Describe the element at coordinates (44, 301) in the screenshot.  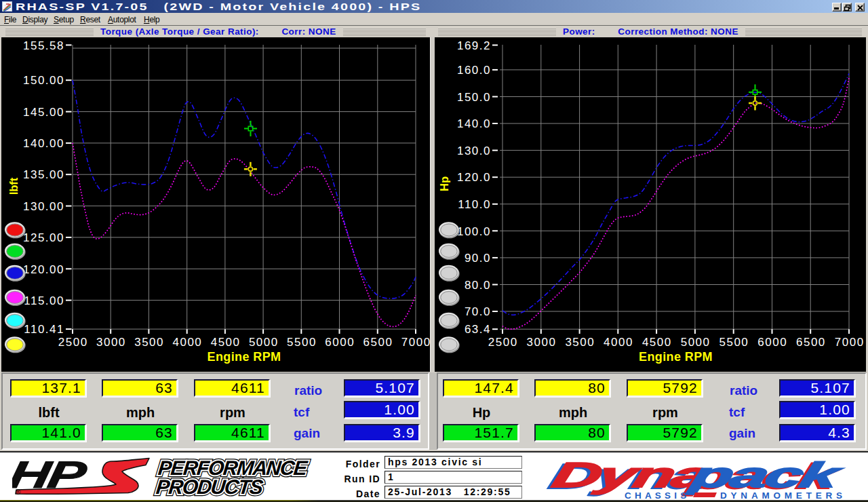
I see `svg-text: 115.00` at that location.